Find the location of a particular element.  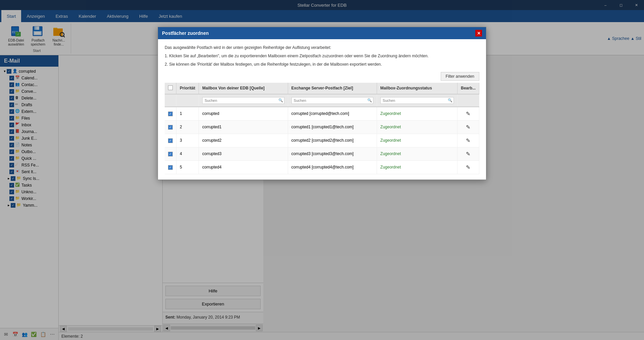

col-priority: Priorität is located at coordinates (188, 88).